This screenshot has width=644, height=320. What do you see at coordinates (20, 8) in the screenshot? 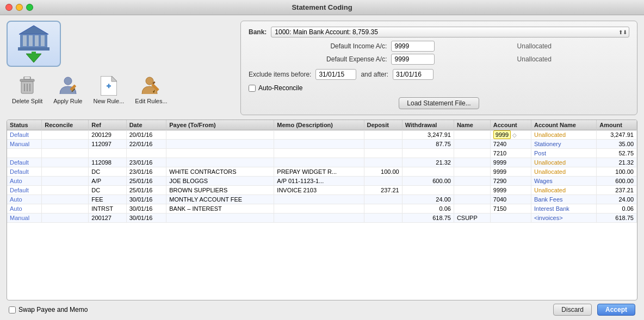
I see `window-controls` at bounding box center [20, 8].